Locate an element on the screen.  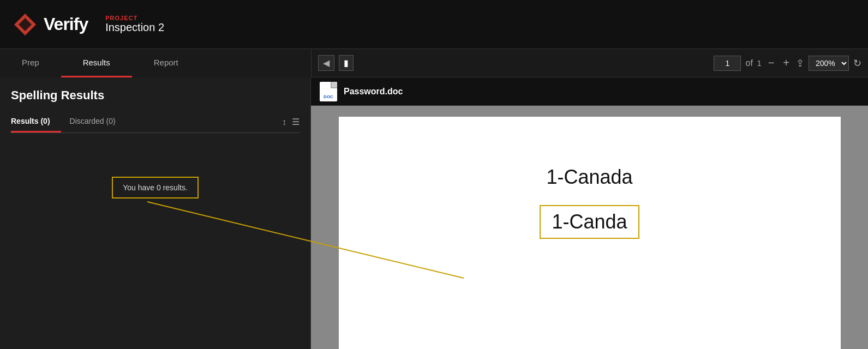
tab-prep: Prep is located at coordinates (31, 63).